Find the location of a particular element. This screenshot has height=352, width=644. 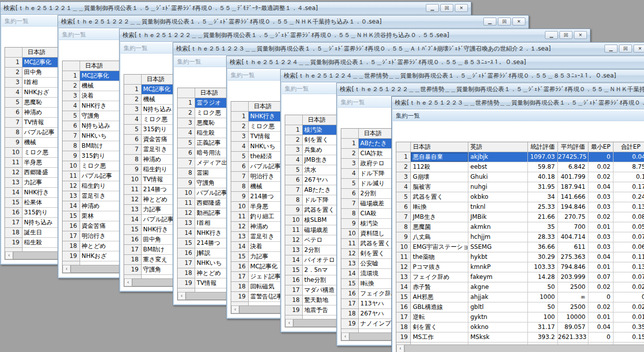

window-titlebar: 検索[ｔｈｅ２５１２２４＿＿質量制御再現公表１．５＿ｼﾞｪﾄﾞ霊界ﾗｼﾞｵ再現０… is located at coordinates (435, 62).